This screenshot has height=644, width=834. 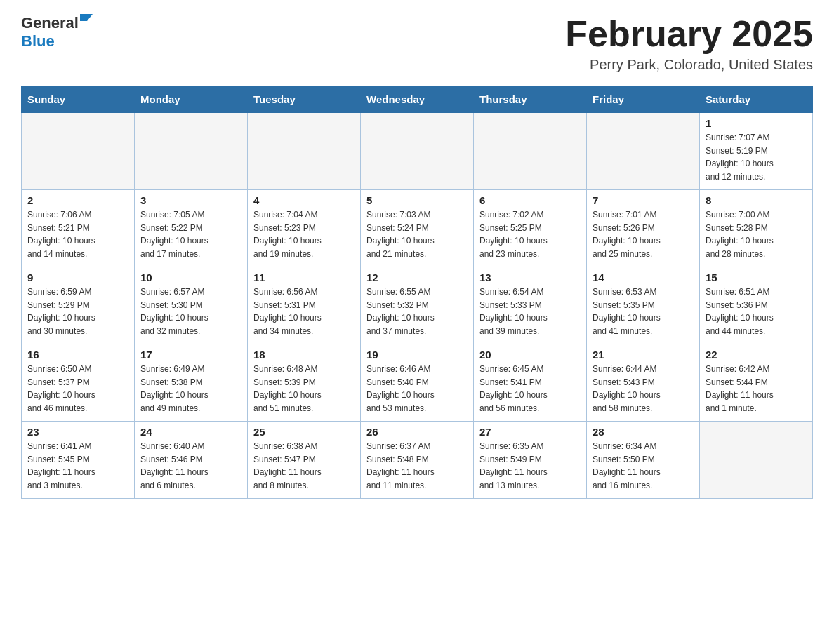 I want to click on weekday-header-sunday: Sunday, so click(x=79, y=100).